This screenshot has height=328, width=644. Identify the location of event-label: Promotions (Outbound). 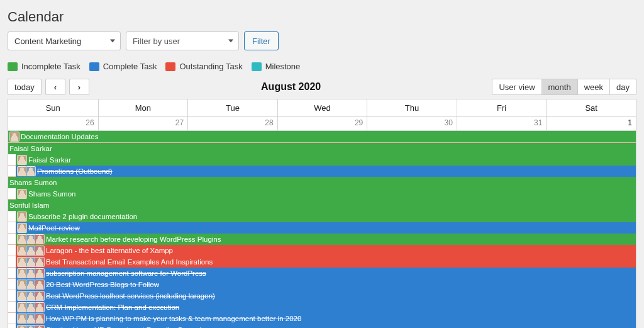
(75, 171).